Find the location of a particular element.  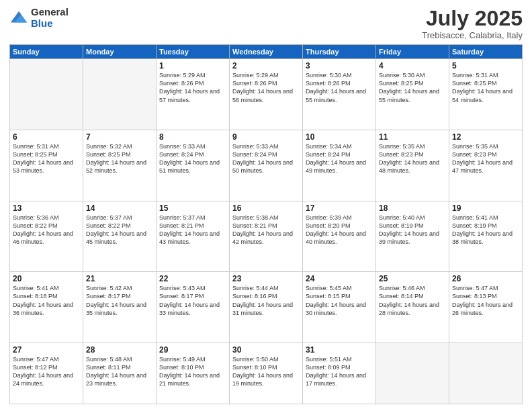

calendar-cell: 31 Sunrise: 5:51 AMSunset: 8:09 PMDaylig… is located at coordinates (340, 373).